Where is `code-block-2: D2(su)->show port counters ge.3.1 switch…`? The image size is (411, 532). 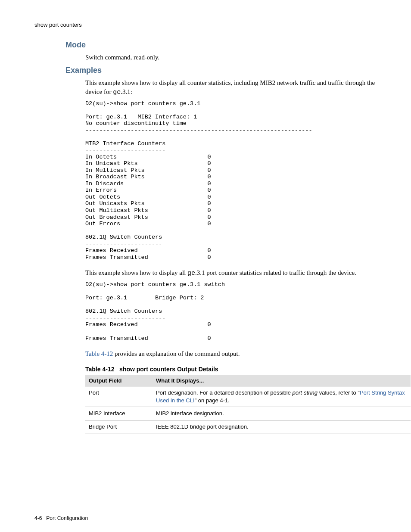
code-block-2: D2(su)->show port counters ge.3.1 switch… is located at coordinates (231, 311).